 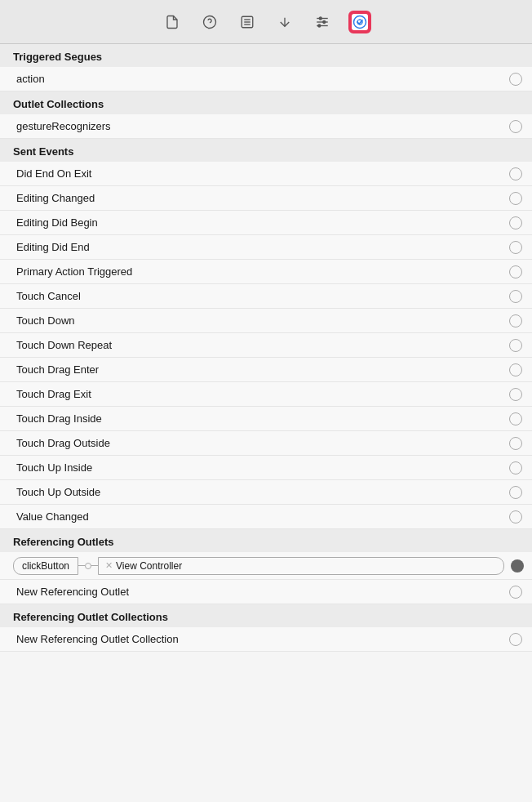 What do you see at coordinates (266, 394) in the screenshot?
I see `list-item: Touch Drag Exit` at bounding box center [266, 394].